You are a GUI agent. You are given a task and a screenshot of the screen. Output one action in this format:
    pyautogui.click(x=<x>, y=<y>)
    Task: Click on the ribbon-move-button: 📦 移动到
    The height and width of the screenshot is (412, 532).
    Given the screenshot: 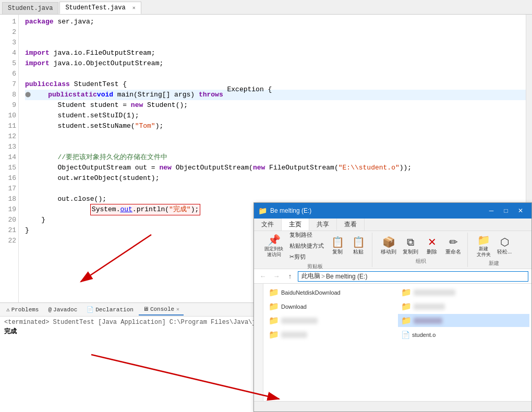 What is the action you would take?
    pyautogui.click(x=389, y=246)
    